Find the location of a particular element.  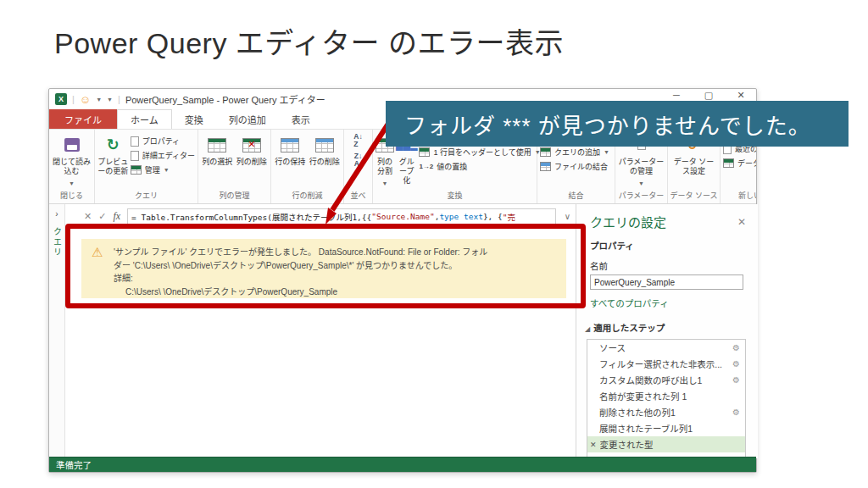

applied-step-item: ✕変更された型 is located at coordinates (666, 444).